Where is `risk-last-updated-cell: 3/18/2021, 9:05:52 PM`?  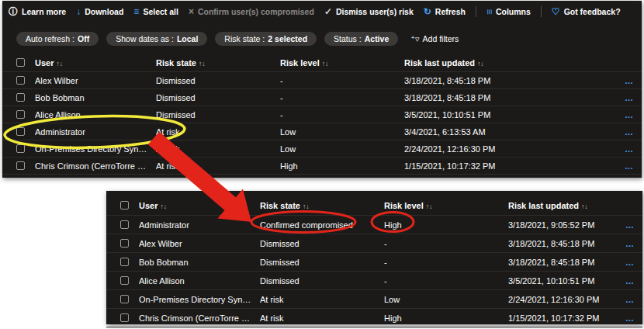 risk-last-updated-cell: 3/18/2021, 9:05:52 PM is located at coordinates (562, 225).